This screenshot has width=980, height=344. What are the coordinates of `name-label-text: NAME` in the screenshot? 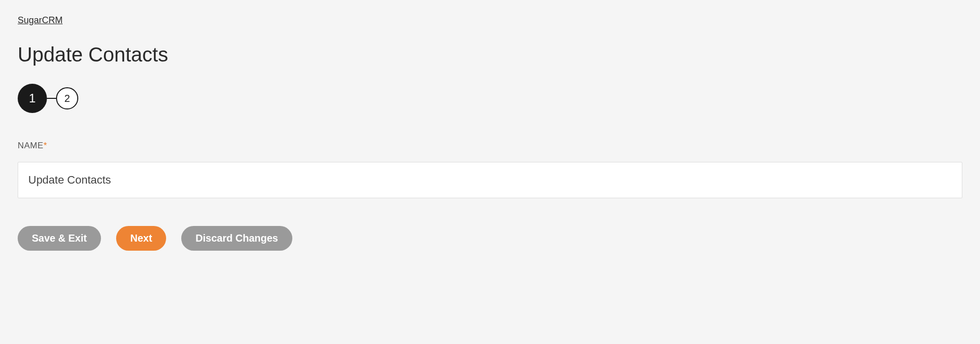 It's located at (30, 145).